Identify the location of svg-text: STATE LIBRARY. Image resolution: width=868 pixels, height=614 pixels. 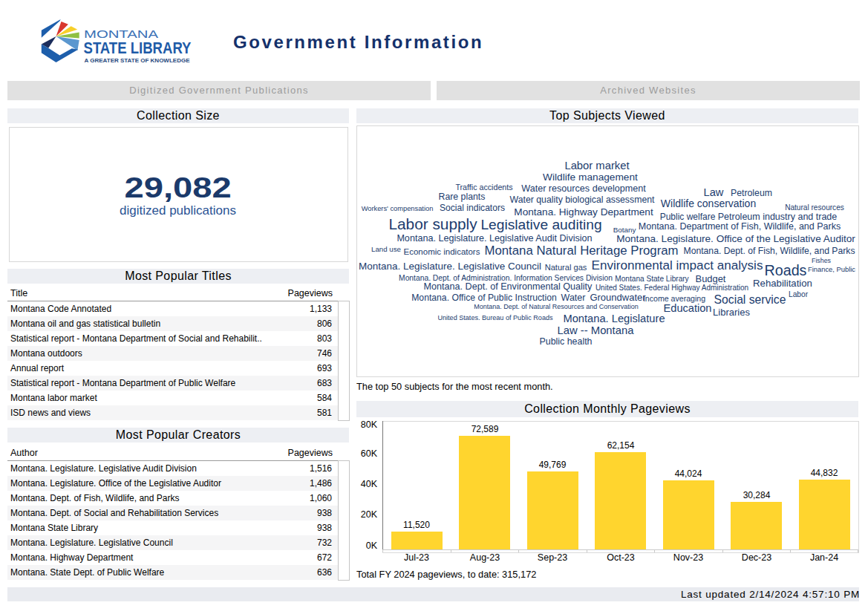
(138, 48).